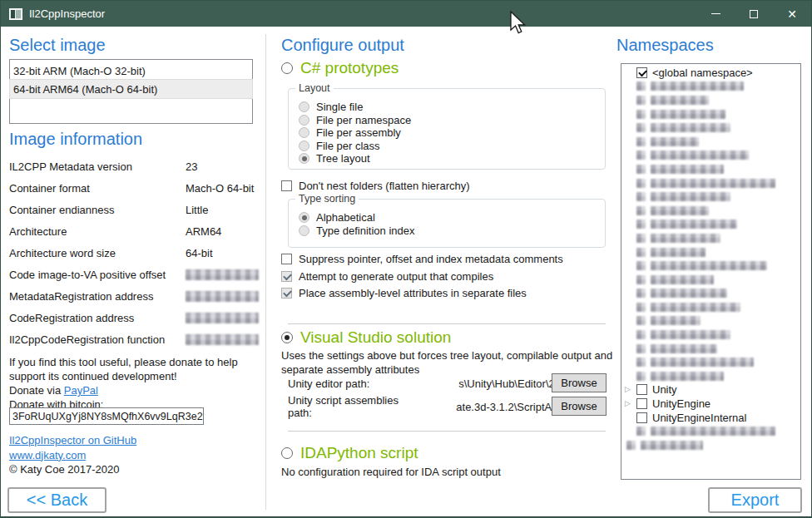 The width and height of the screenshot is (812, 518). Describe the element at coordinates (134, 253) in the screenshot. I see `image-info-rows: IL2CPP Metadata version23Container forma…` at that location.